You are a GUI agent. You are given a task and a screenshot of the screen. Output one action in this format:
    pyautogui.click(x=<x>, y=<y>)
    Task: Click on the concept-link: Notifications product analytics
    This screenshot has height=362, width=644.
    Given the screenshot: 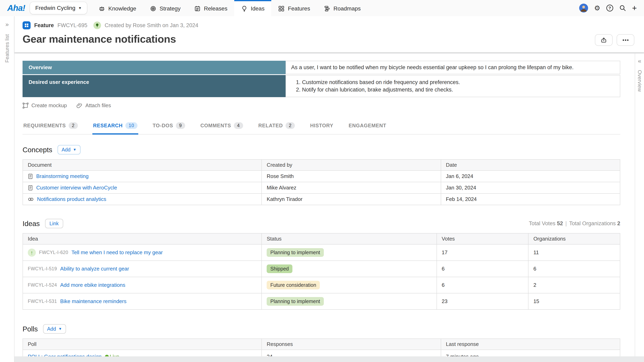 What is the action you would take?
    pyautogui.click(x=72, y=199)
    